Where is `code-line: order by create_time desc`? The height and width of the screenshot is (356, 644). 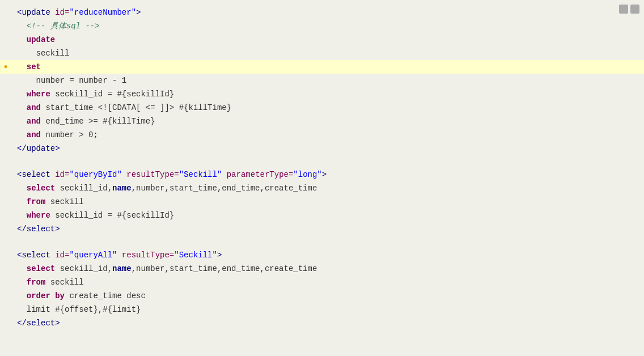 code-line: order by create_time desc is located at coordinates (322, 296).